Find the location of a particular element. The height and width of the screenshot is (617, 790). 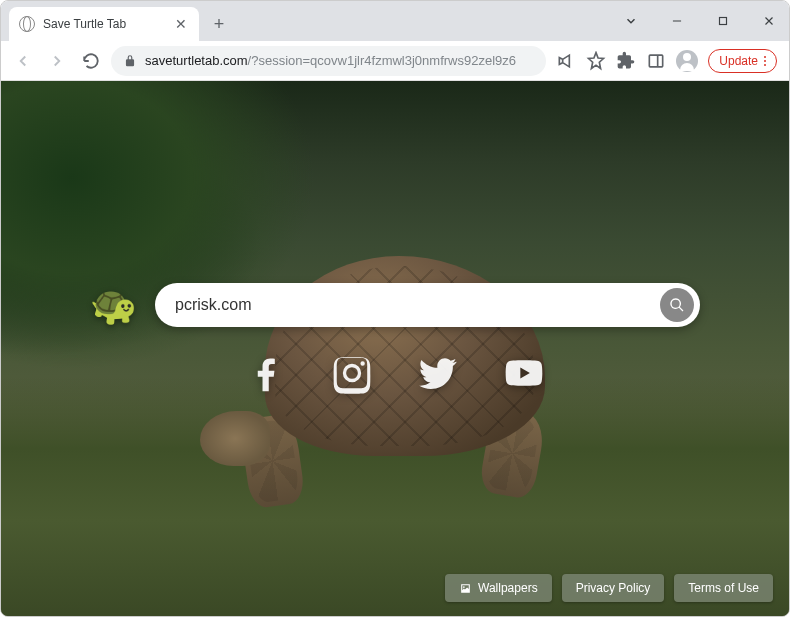

nav-forward-button is located at coordinates (57, 61).